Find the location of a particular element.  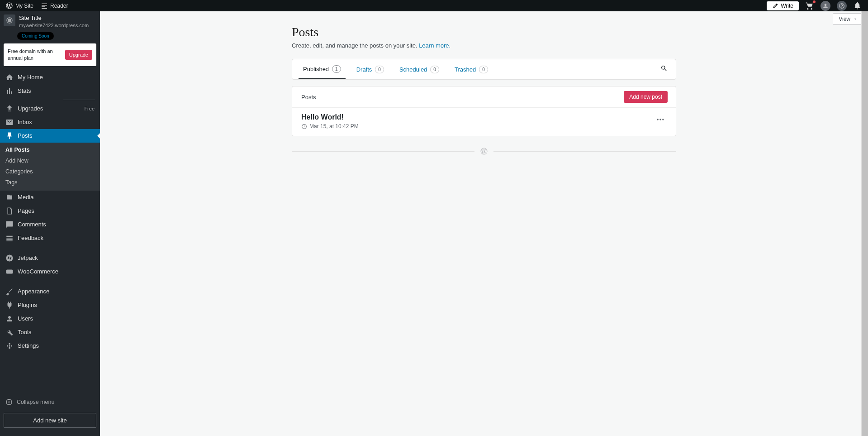

wordpress-icon is located at coordinates (9, 5).